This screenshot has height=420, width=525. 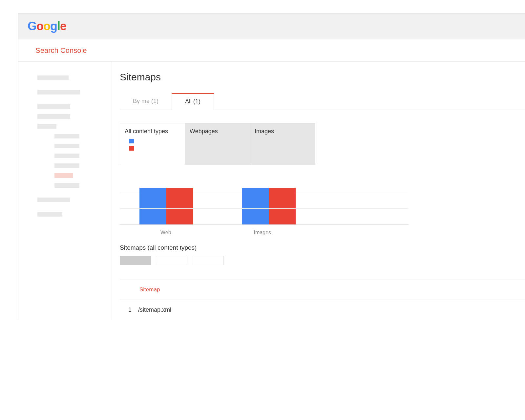 I want to click on bar-web-blue, so click(x=153, y=206).